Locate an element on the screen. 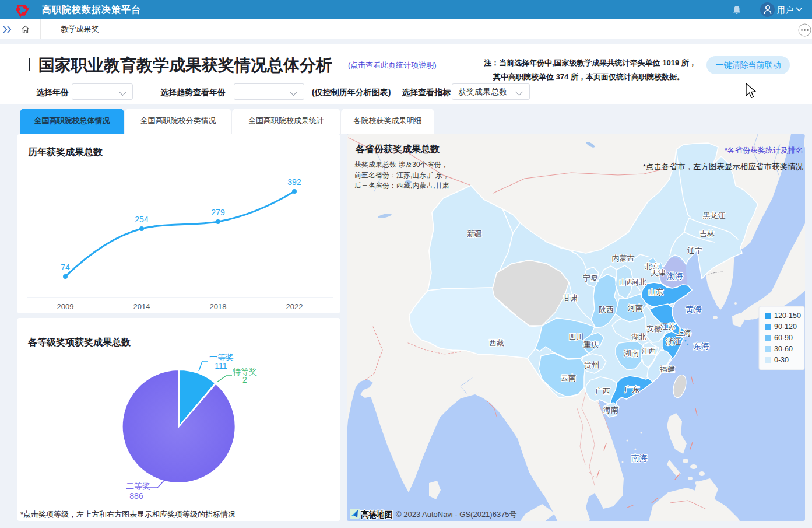  svg-text: 南海 is located at coordinates (639, 458).